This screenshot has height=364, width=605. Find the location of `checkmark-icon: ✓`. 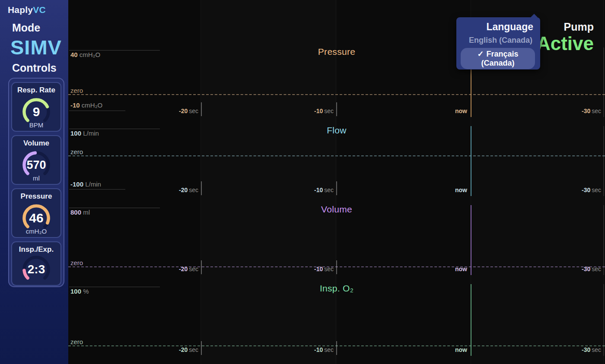

checkmark-icon: ✓ is located at coordinates (481, 54).